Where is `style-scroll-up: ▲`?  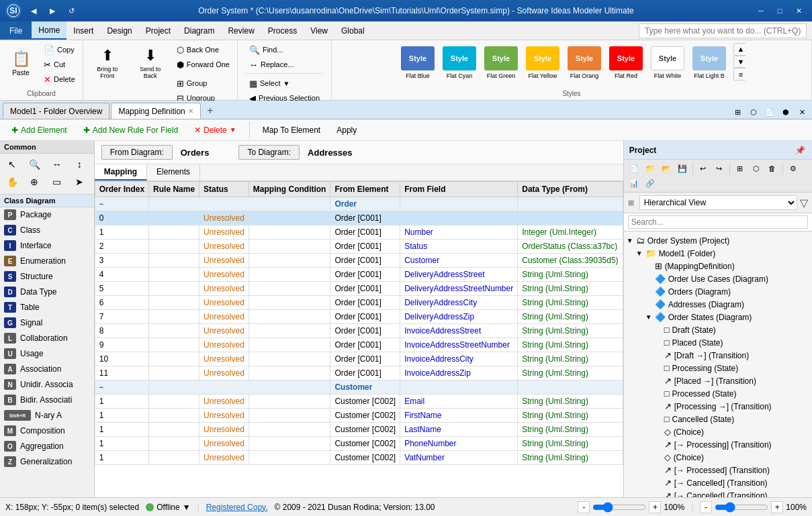
style-scroll-up: ▲ is located at coordinates (739, 50).